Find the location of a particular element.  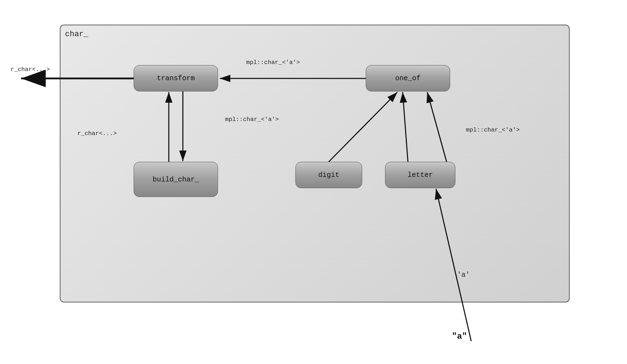

input-bold-label: "a" is located at coordinates (459, 336).